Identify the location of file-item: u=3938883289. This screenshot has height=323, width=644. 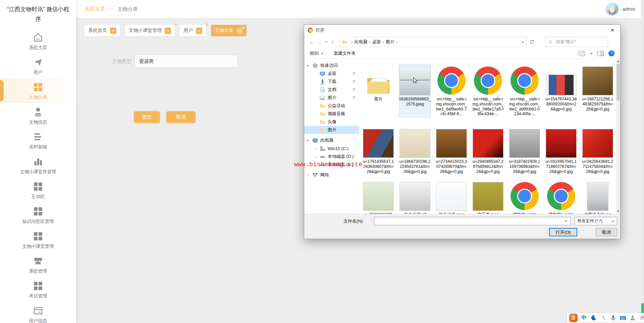
(378, 197).